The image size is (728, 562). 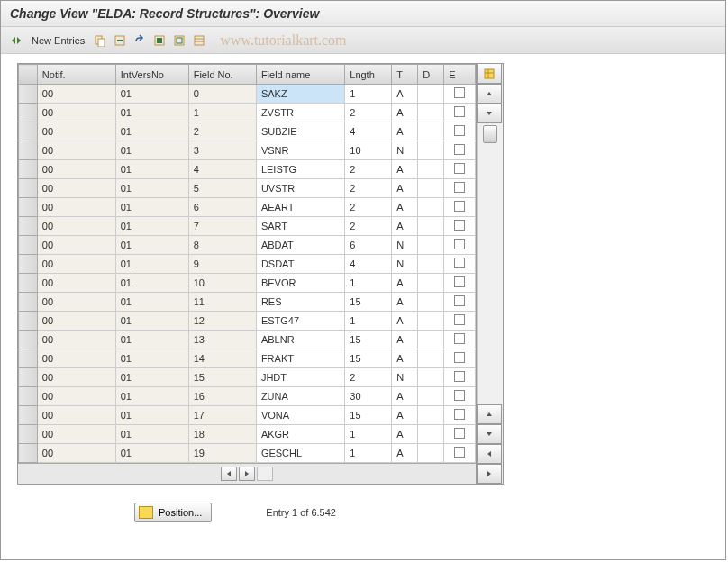 What do you see at coordinates (16, 41) in the screenshot?
I see `toggle-icon` at bounding box center [16, 41].